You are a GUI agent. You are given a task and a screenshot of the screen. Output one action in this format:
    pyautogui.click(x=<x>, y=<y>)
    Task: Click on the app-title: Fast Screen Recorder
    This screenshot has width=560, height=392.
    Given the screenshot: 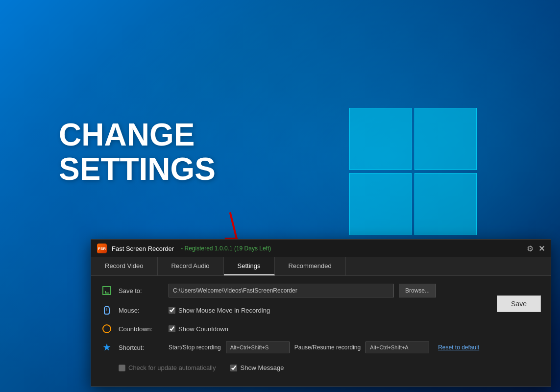 What is the action you would take?
    pyautogui.click(x=143, y=249)
    